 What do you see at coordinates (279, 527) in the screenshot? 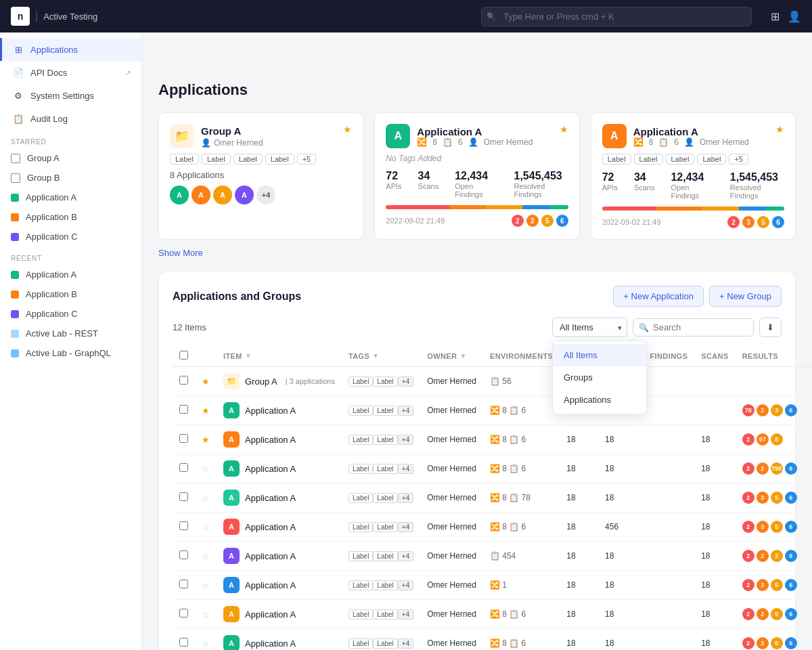
I see `item-name-5: A Application A` at bounding box center [279, 527].